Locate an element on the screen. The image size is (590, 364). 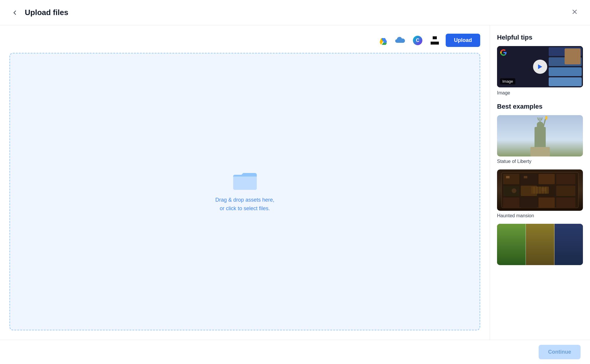
google-drive-icon is located at coordinates (383, 40).